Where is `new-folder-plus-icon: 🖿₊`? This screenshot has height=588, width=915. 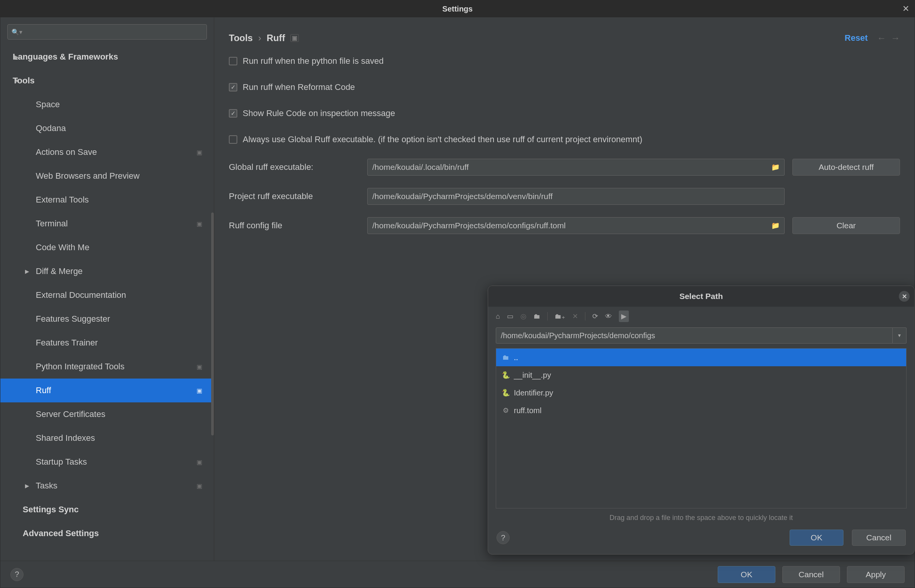
new-folder-plus-icon: 🖿₊ is located at coordinates (560, 316).